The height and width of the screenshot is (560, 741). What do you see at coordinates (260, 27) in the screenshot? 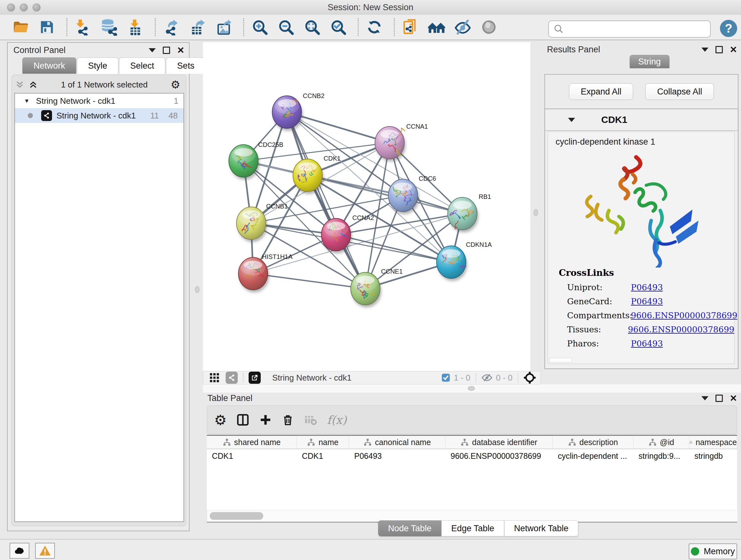
I see `zoom-in-button` at bounding box center [260, 27].